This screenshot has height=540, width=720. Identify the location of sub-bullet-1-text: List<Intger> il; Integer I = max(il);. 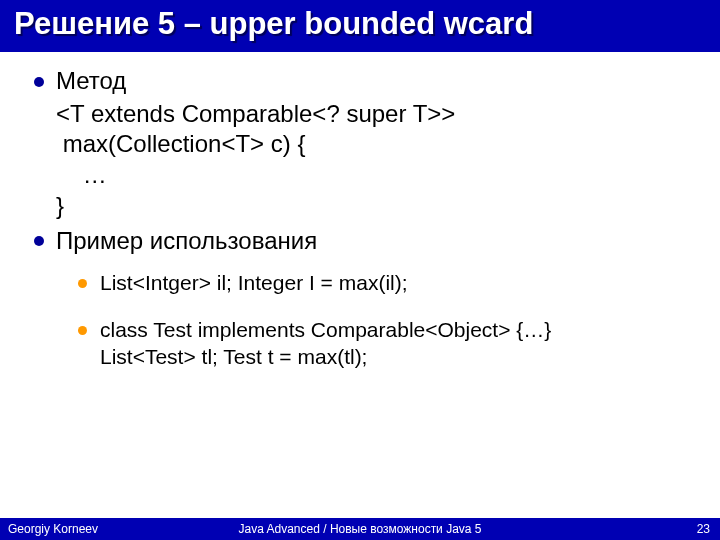
(254, 282).